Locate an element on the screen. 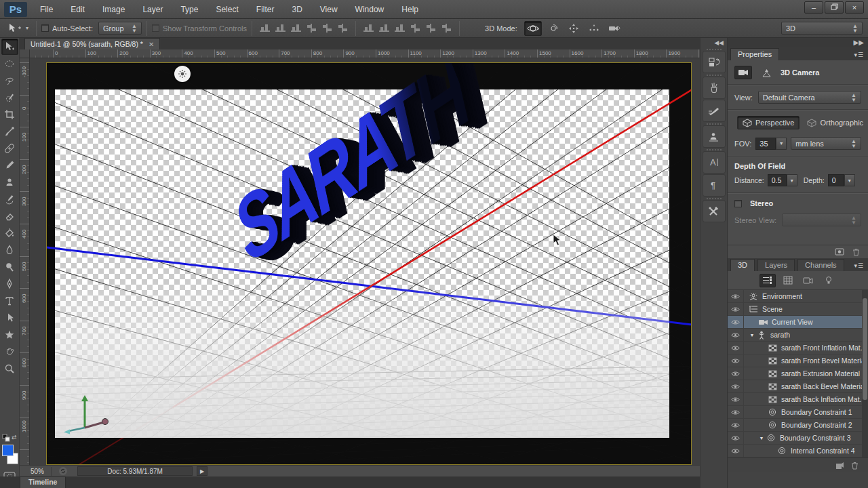 The height and width of the screenshot is (488, 868). zoom-tool is located at coordinates (9, 369).